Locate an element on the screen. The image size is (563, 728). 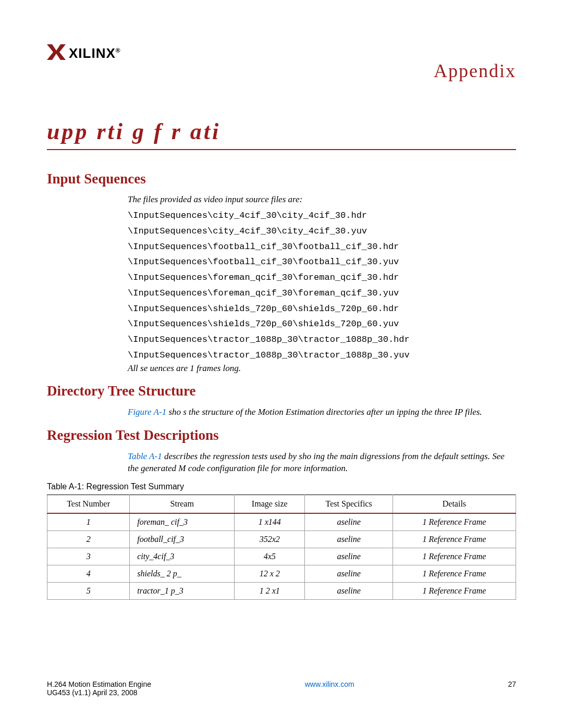
directory-para: Figure A-1 sho s the structure of the Mo… is located at coordinates (322, 413).